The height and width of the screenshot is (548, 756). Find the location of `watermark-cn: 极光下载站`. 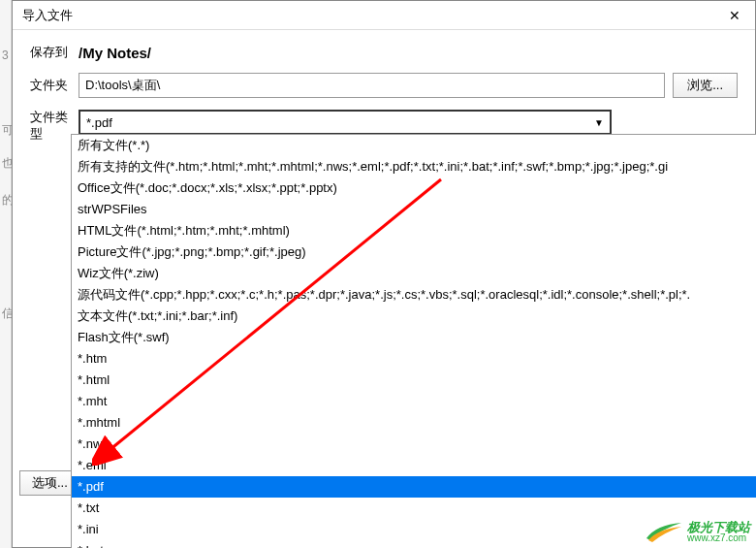

watermark-cn: 极光下载站 is located at coordinates (719, 528).